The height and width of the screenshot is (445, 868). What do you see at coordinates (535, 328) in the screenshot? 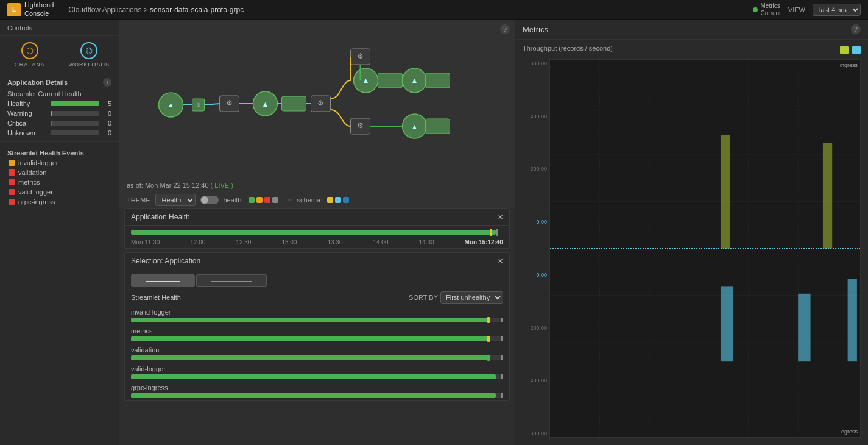
I see `y-label-200-bot: 200.00` at bounding box center [535, 328].